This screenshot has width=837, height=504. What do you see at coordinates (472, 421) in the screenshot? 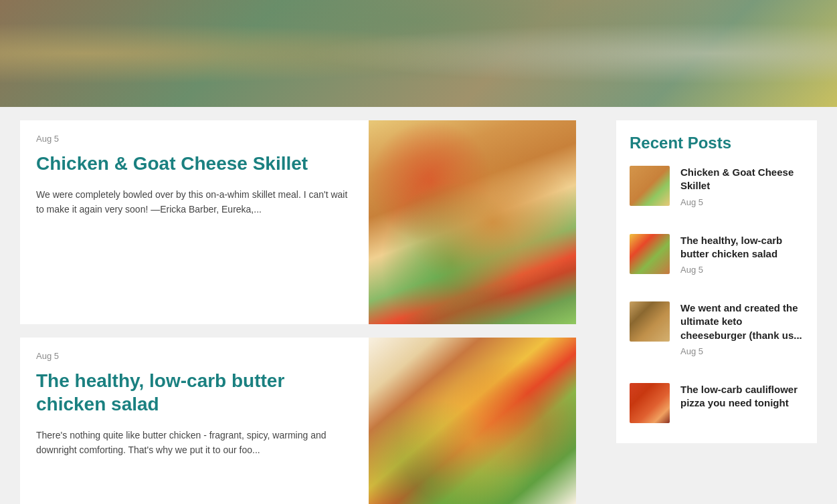
I see `post-image-chicken-salad` at bounding box center [472, 421].